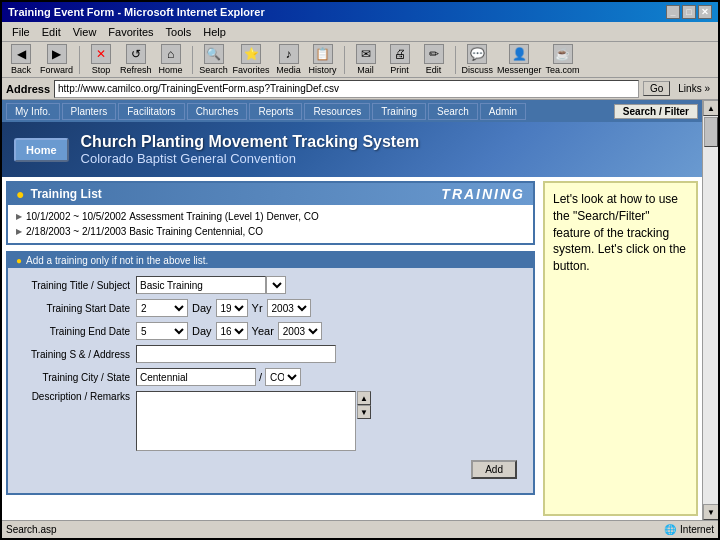  I want to click on start-date-group: Month12 Day 19 Yr 20022003, so click(224, 308).